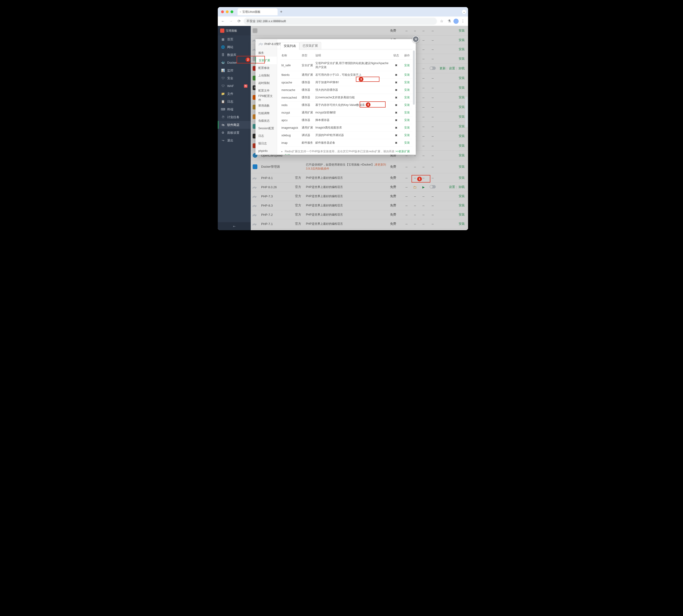 Image resolution: width=683 pixels, height=616 pixels. I want to click on modal-side-item: 服务, so click(266, 53).